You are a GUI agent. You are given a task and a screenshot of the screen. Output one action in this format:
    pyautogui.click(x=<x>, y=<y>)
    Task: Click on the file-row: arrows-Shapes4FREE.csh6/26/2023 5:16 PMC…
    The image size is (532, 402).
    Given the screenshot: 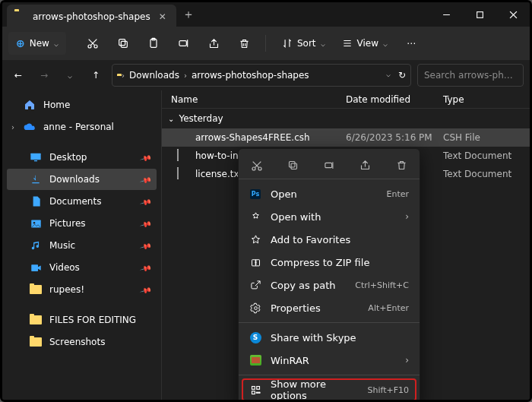 What is the action you would take?
    pyautogui.click(x=346, y=138)
    